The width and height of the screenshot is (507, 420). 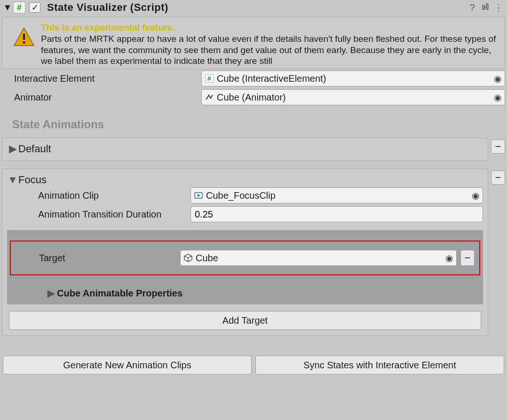 What do you see at coordinates (13, 180) in the screenshot?
I see `foldout-arrow: ▼` at bounding box center [13, 180].